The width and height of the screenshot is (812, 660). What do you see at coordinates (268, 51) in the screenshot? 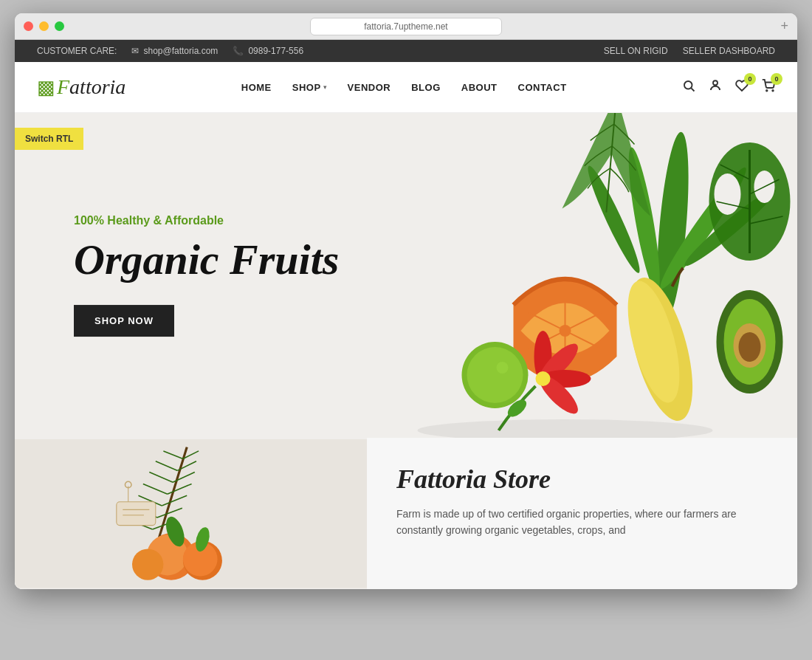
I see `phone-item: 📞 0989-177-556` at bounding box center [268, 51].